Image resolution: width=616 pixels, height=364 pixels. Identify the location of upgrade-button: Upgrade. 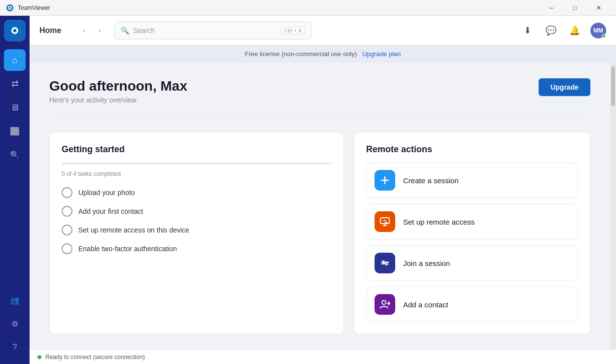
(565, 87).